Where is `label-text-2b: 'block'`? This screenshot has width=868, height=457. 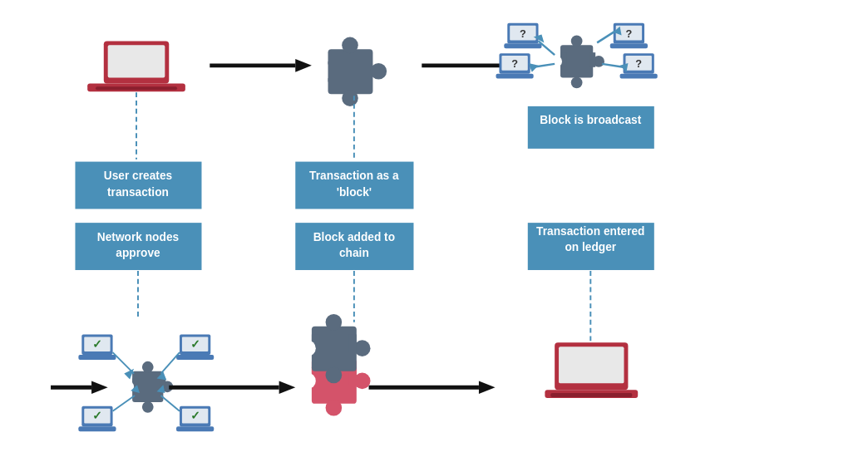 label-text-2b: 'block' is located at coordinates (354, 193).